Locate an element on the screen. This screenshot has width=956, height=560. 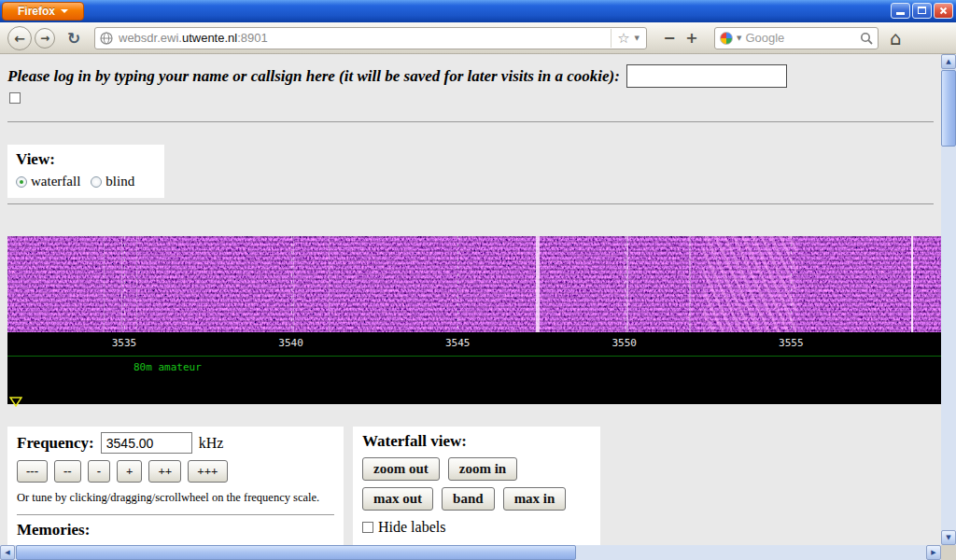
arrow-down-icon: ▼ is located at coordinates (949, 538).